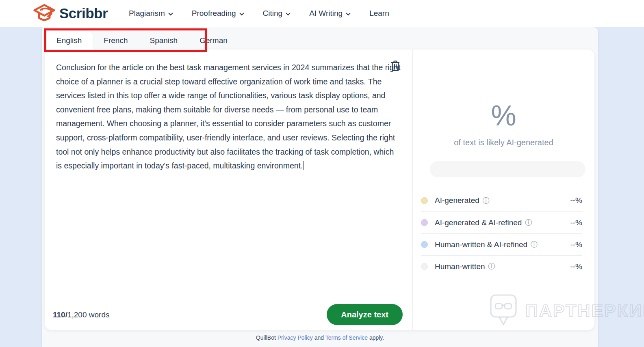  Describe the element at coordinates (424, 244) in the screenshot. I see `human-written-ai-refined-color-dot` at that location.